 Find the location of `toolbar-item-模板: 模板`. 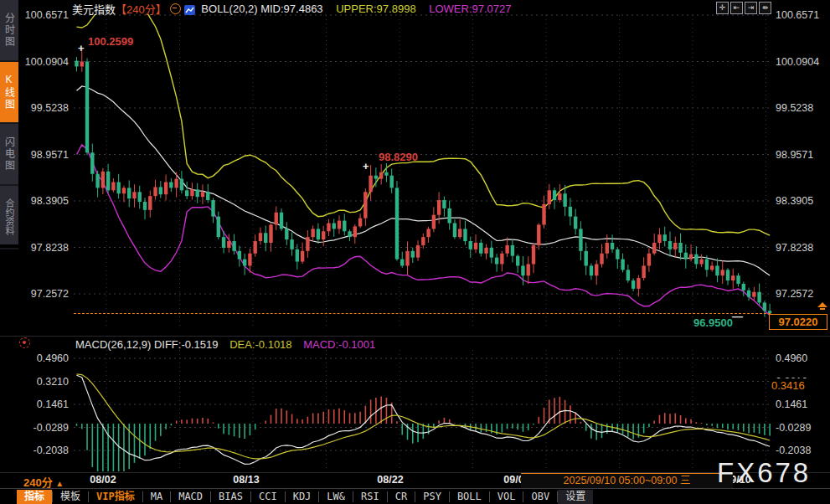

toolbar-item-模板: 模板 is located at coordinates (70, 497).